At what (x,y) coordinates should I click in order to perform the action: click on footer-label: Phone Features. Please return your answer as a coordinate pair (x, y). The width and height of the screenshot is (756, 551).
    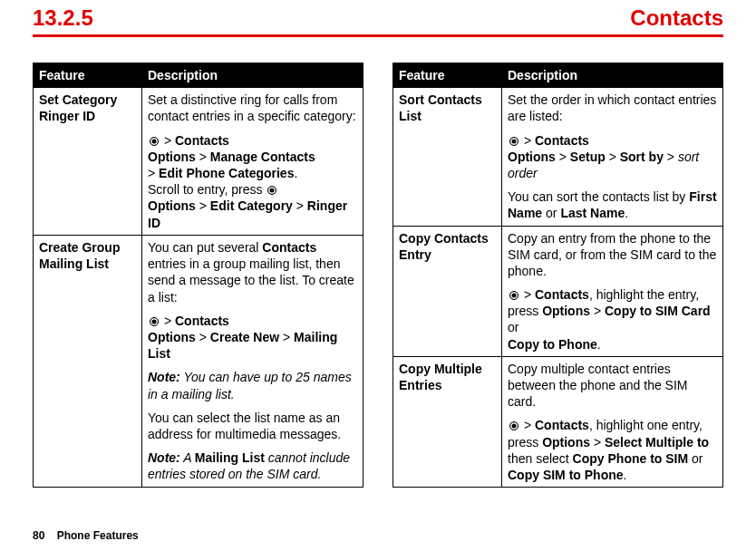
    Looking at the image, I should click on (98, 536).